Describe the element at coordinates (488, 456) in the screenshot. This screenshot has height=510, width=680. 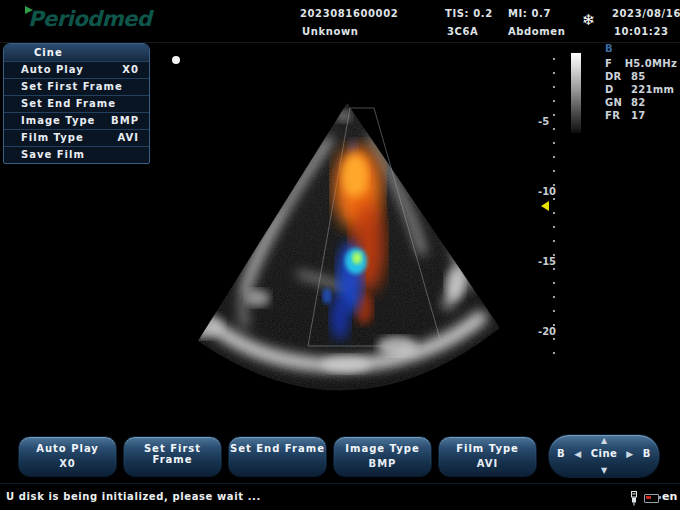
I see `film-type-button: Film Type AVI` at that location.